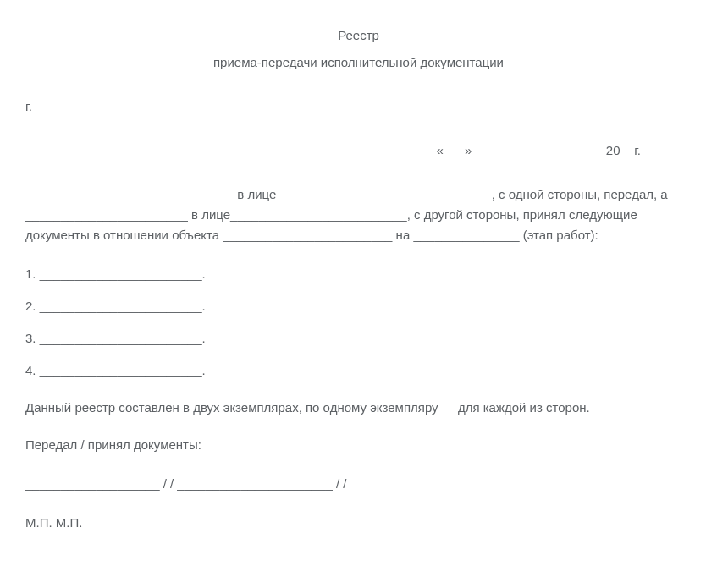 The height and width of the screenshot is (588, 717). I want to click on list-item: 3. _______________________., so click(359, 338).